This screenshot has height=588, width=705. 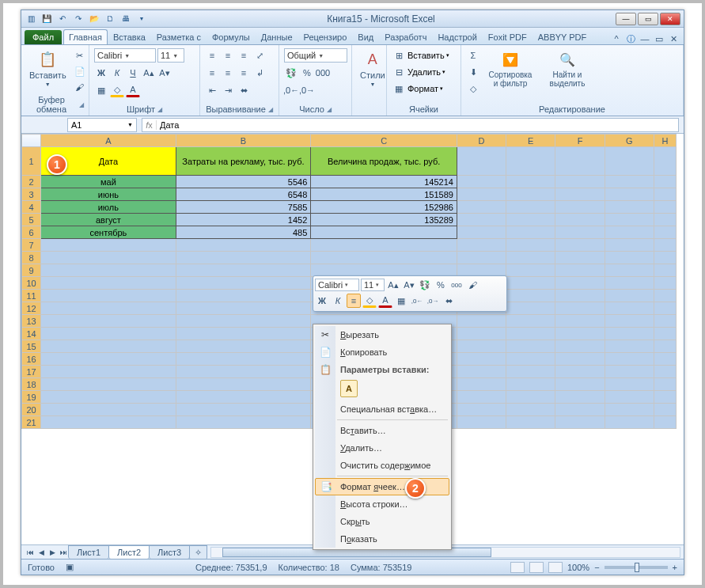 What do you see at coordinates (481, 141) in the screenshot?
I see `col-header-D: D` at bounding box center [481, 141].